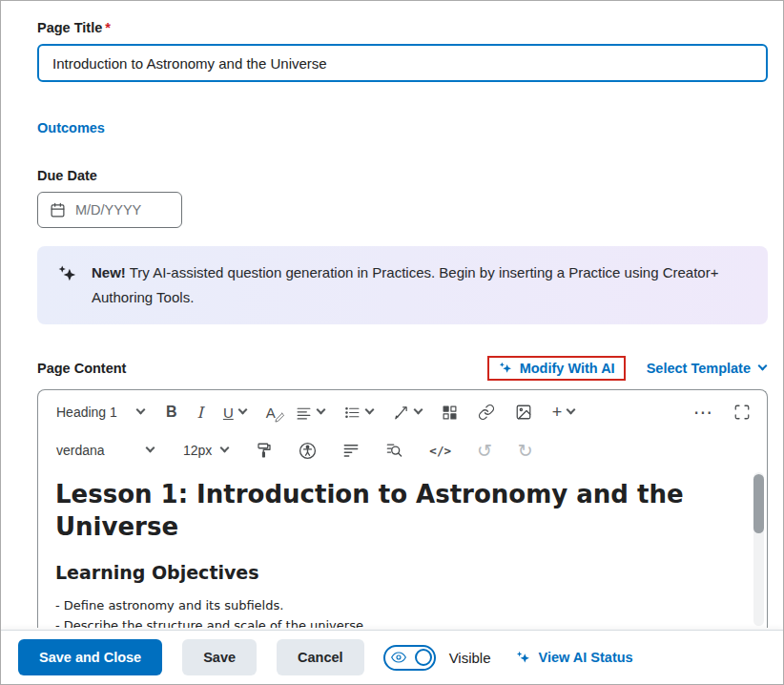 This screenshot has width=784, height=685. I want to click on format-painter-button, so click(264, 450).